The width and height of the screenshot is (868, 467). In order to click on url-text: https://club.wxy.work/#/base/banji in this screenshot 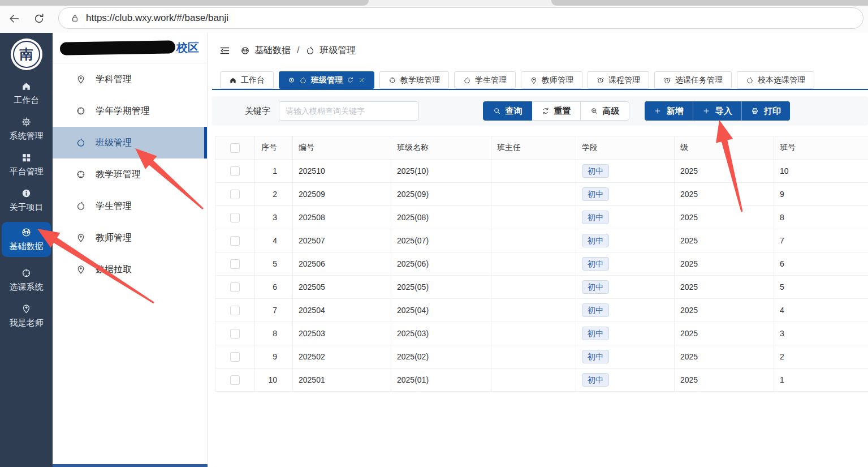, I will do `click(157, 18)`.